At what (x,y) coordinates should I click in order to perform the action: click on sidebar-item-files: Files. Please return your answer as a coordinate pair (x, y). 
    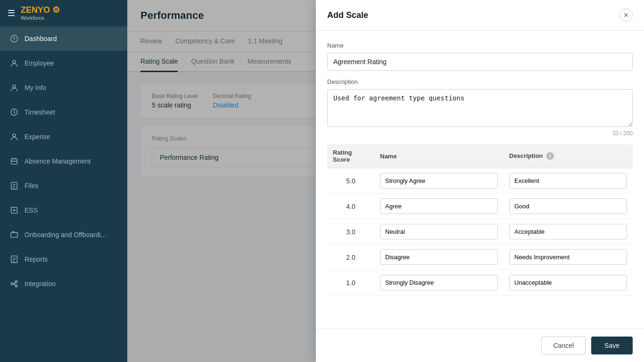
    Looking at the image, I should click on (64, 186).